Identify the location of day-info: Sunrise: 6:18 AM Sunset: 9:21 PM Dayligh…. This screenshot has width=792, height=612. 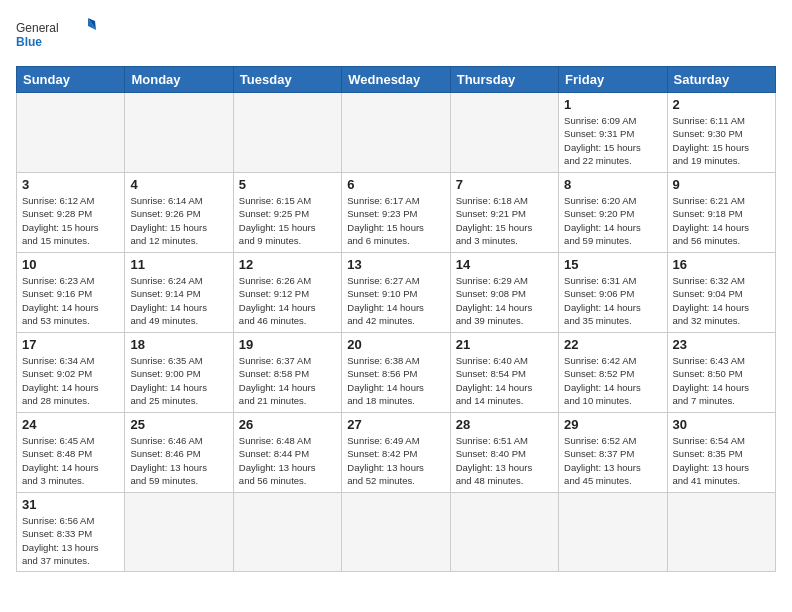
(504, 220).